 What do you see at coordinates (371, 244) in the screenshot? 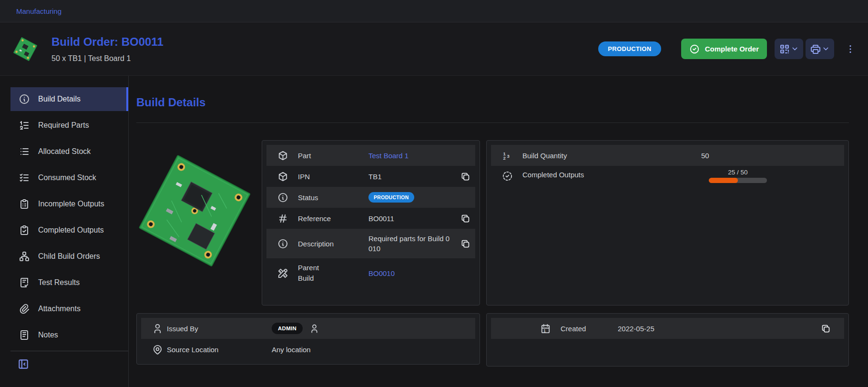
I see `description-row: Description Required parts for Build 001…` at bounding box center [371, 244].